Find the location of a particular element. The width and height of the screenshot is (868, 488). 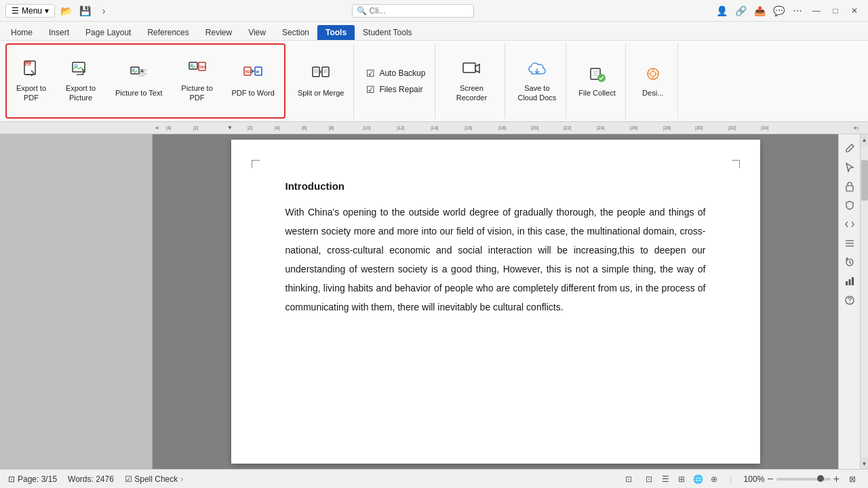

view-mode-web-button: 🌐 is located at coordinates (698, 479).